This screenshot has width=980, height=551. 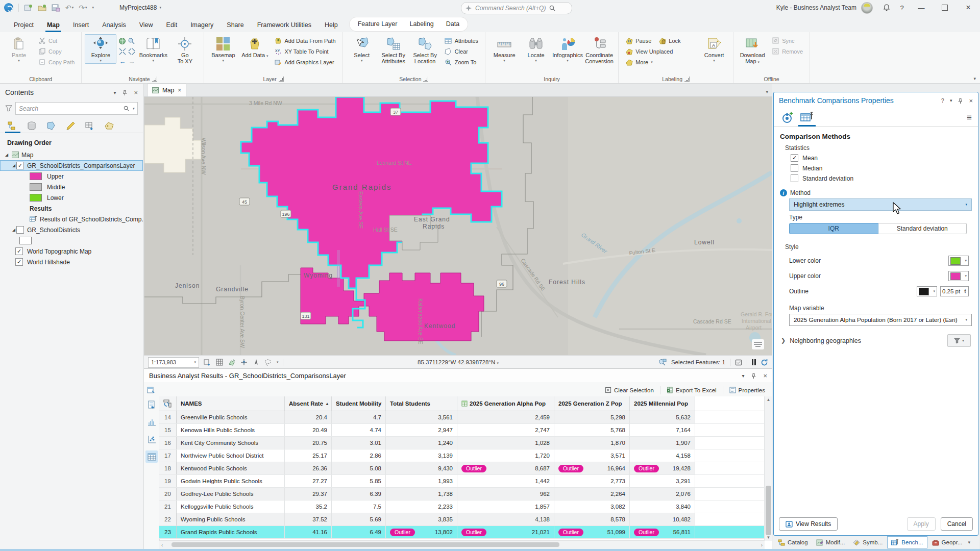 I want to click on xy-table-to-point-button: XYXY Table To Point, so click(x=305, y=51).